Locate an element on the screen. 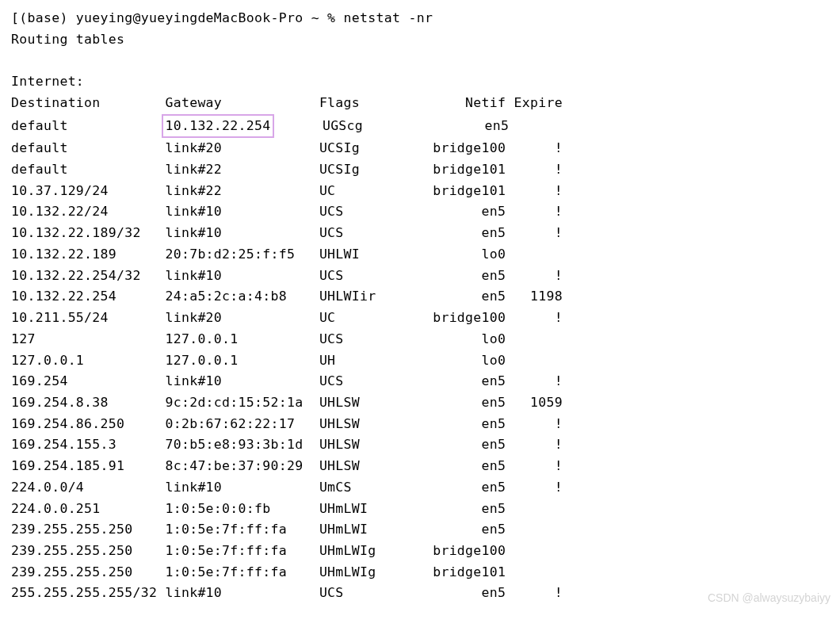 The height and width of the screenshot is (631, 840). table-row: 255.255.255.255/32 link#10 UCS en5 ! is located at coordinates (420, 593).